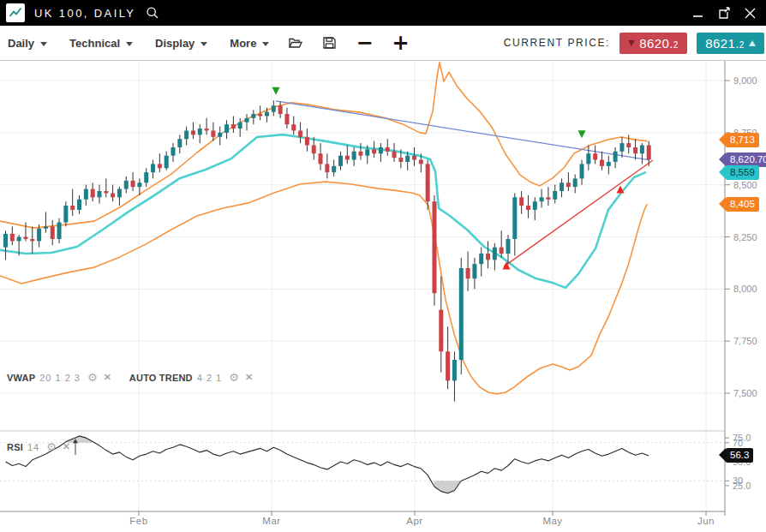 The width and height of the screenshot is (766, 532). Describe the element at coordinates (101, 43) in the screenshot. I see `menu-technical: Technical` at that location.